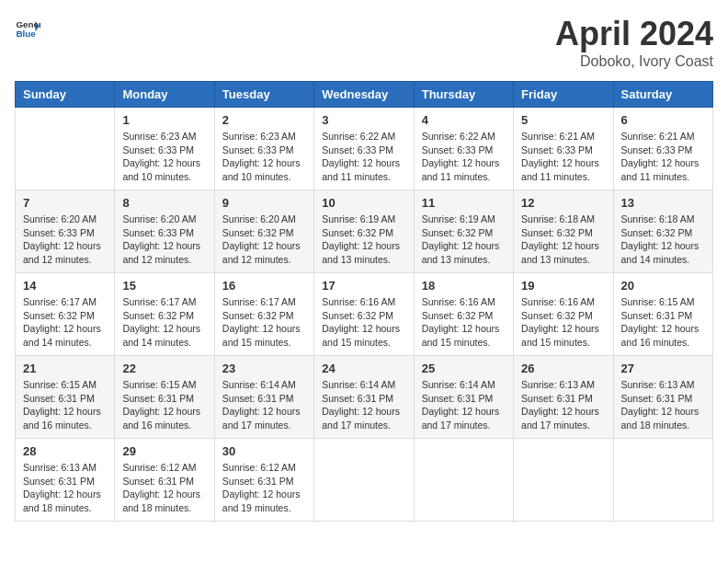 The height and width of the screenshot is (563, 728). What do you see at coordinates (265, 368) in the screenshot?
I see `day-number: 23` at bounding box center [265, 368].